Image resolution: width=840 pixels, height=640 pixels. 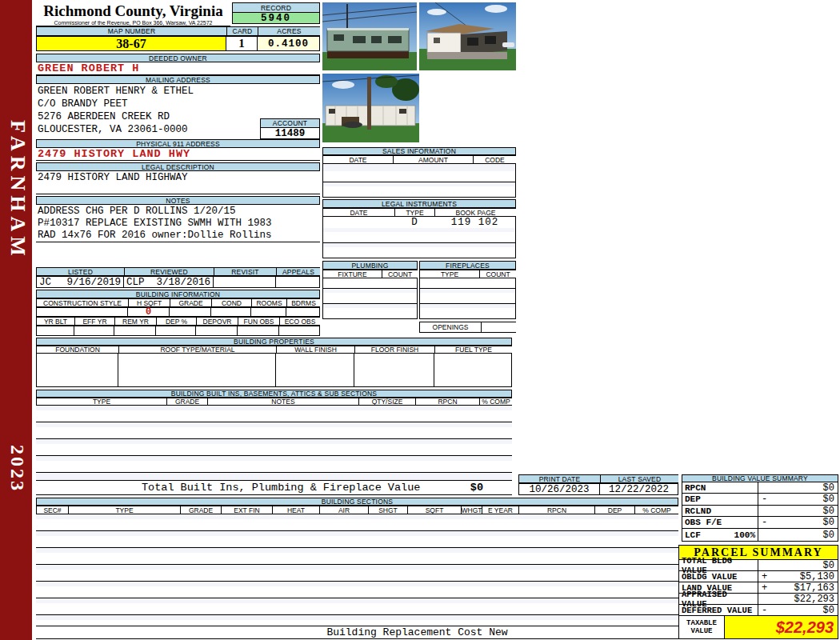 What do you see at coordinates (80, 272) in the screenshot?
I see `listed-label: LISTED` at bounding box center [80, 272].